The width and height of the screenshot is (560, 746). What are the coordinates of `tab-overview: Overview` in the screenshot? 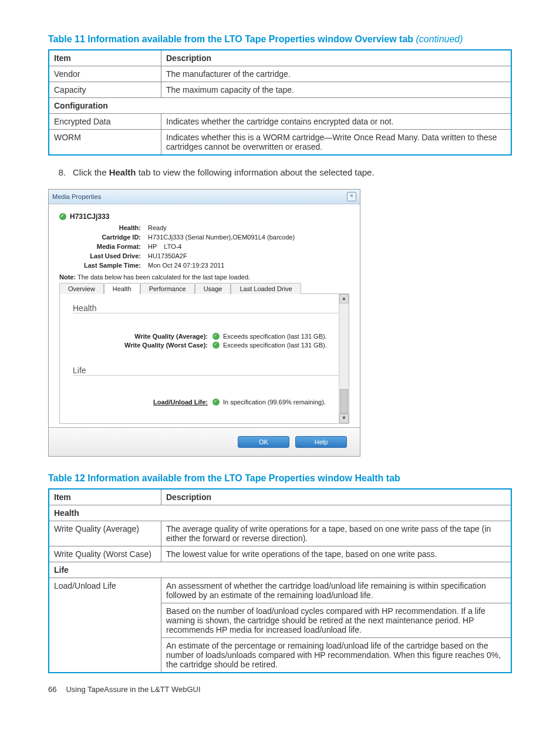 It's located at (82, 289).